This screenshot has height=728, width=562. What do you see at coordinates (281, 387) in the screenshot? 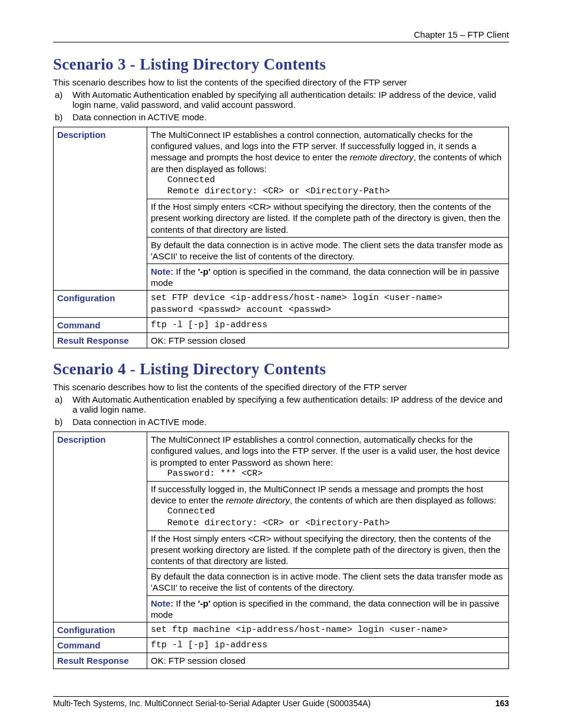
I see `scenario4-intro: This scenario describes how to list the …` at bounding box center [281, 387].